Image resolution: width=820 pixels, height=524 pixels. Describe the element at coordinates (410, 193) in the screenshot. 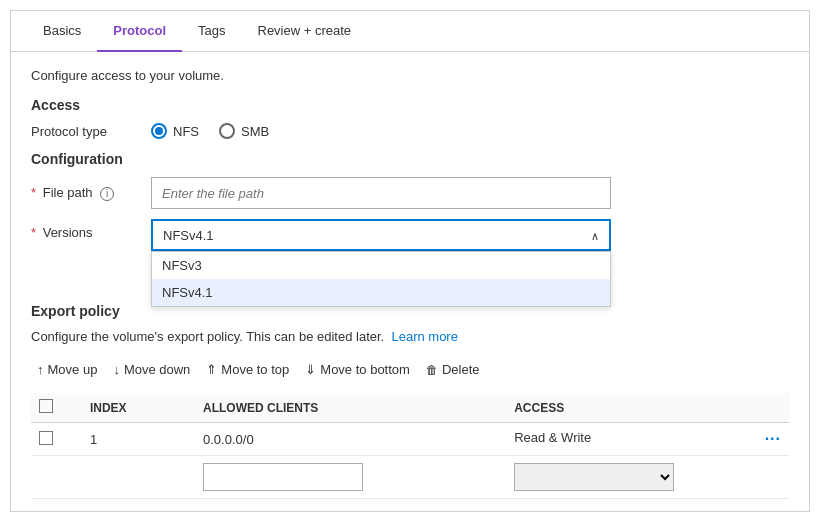

I see `file-path-row: * File path i` at that location.